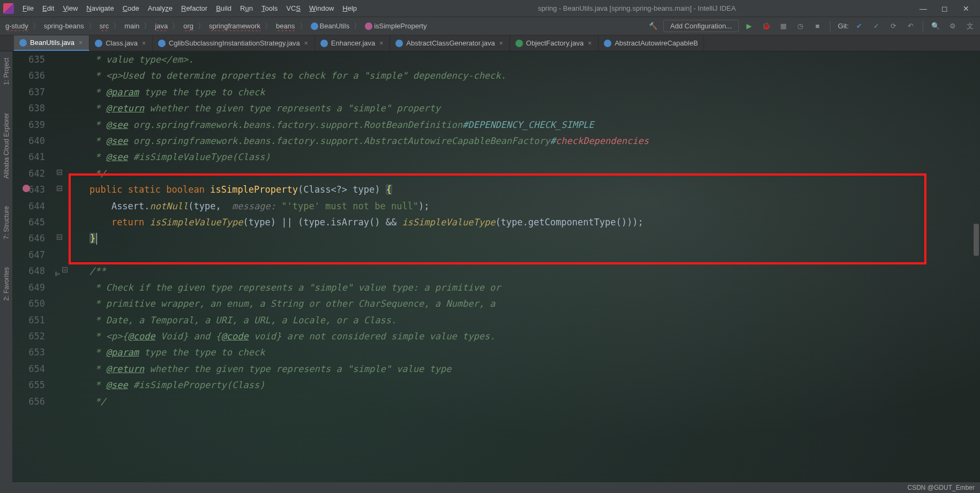 The image size is (980, 493). What do you see at coordinates (295, 125) in the screenshot?
I see `code-text: org.springframework.beans.factory.suppor…` at bounding box center [295, 125].